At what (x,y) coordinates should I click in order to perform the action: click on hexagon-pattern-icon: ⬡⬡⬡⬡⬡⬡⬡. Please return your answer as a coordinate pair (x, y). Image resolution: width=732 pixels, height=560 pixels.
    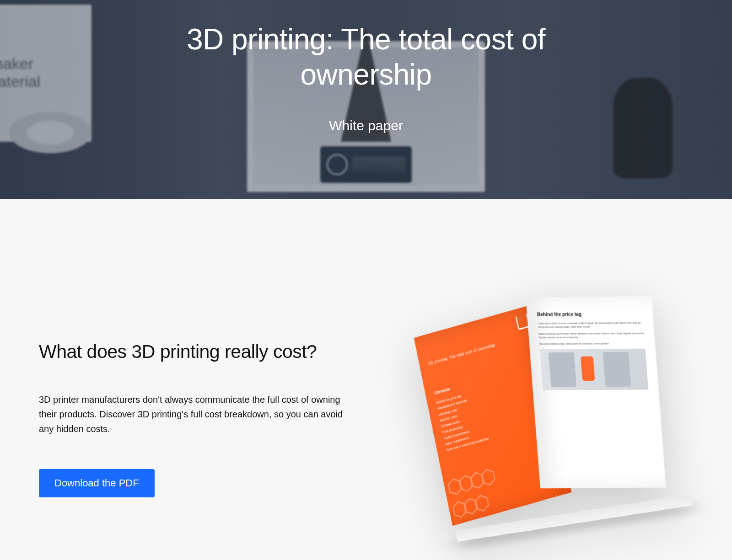
    Looking at the image, I should click on (472, 494).